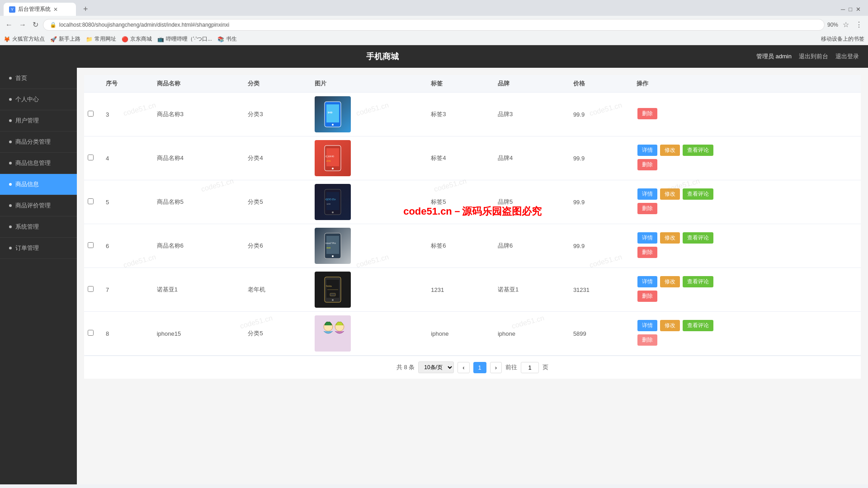 This screenshot has height=488, width=868. Describe the element at coordinates (38, 79) in the screenshot. I see `sidebar-item-home: 首页` at that location.